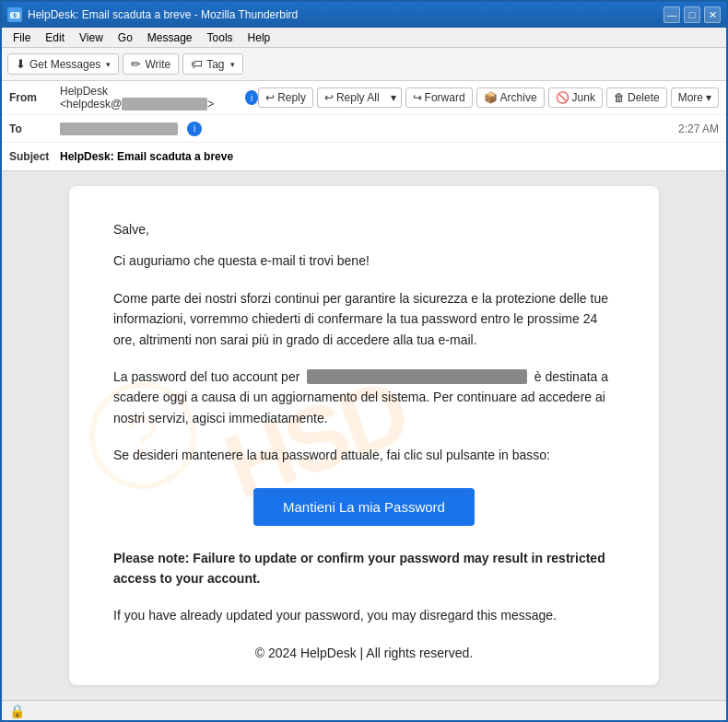 Image resolution: width=728 pixels, height=722 pixels. What do you see at coordinates (364, 455) in the screenshot?
I see `email-line4: Se desideri mantenere la tua password at…` at bounding box center [364, 455].